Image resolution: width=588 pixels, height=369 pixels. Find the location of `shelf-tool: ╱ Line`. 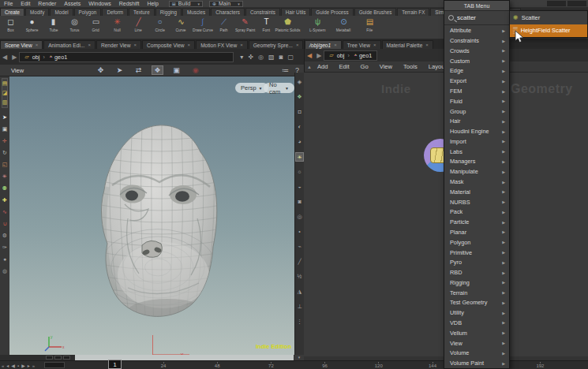

shelf-tool: ╱ Line is located at coordinates (139, 24).